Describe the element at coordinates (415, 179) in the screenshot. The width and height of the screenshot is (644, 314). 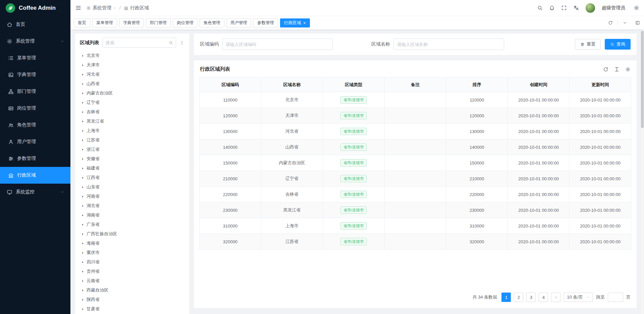
I see `table-row: 210000 辽宁省 省市/直辖市 210000 2020-10-01 00:0…` at that location.